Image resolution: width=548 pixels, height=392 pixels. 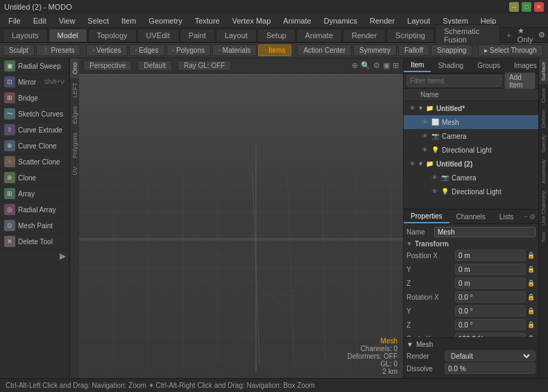 What do you see at coordinates (421, 164) in the screenshot?
I see `expand-triangle2: ▼` at bounding box center [421, 164].